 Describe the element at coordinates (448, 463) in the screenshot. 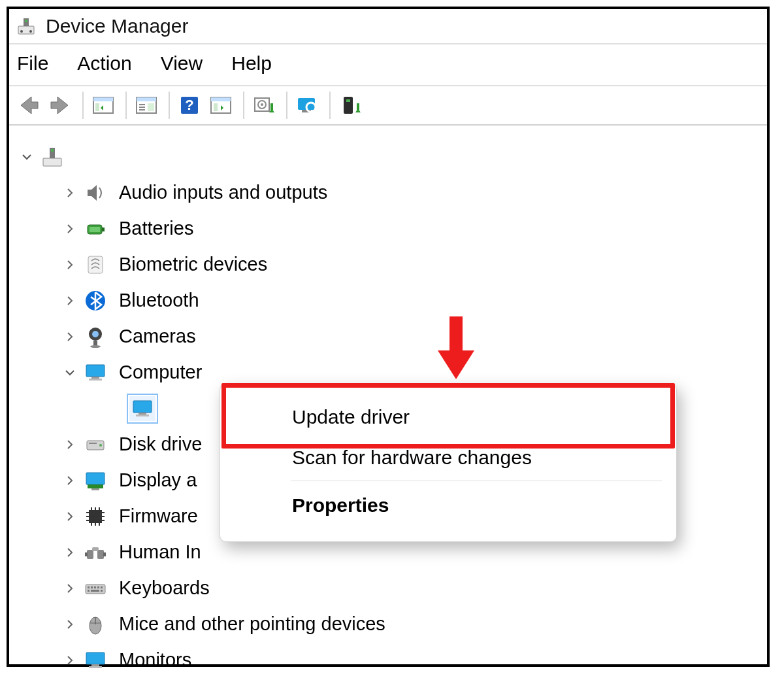

I see `context-menu: Update driver Scan for hardware changes …` at that location.